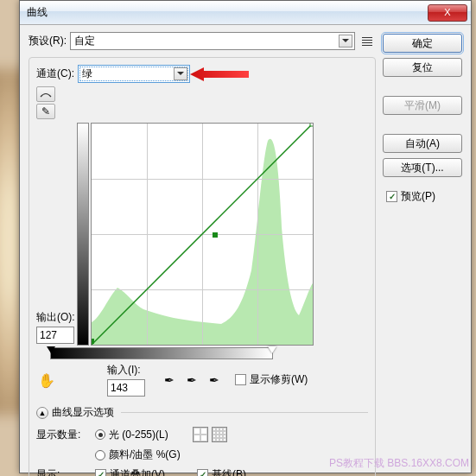 This screenshot has width=476, height=476. Describe the element at coordinates (134, 74) in the screenshot. I see `channel-select: 绿` at that location.